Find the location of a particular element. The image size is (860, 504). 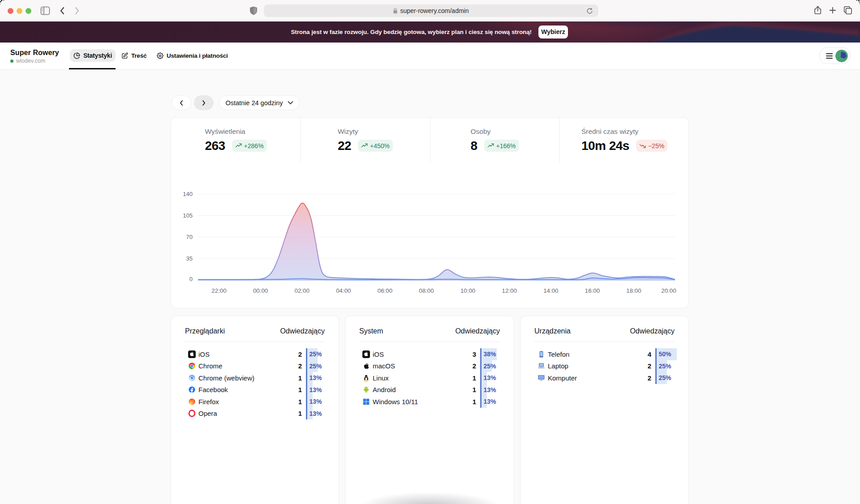

svg-text: 12:00 is located at coordinates (510, 291).